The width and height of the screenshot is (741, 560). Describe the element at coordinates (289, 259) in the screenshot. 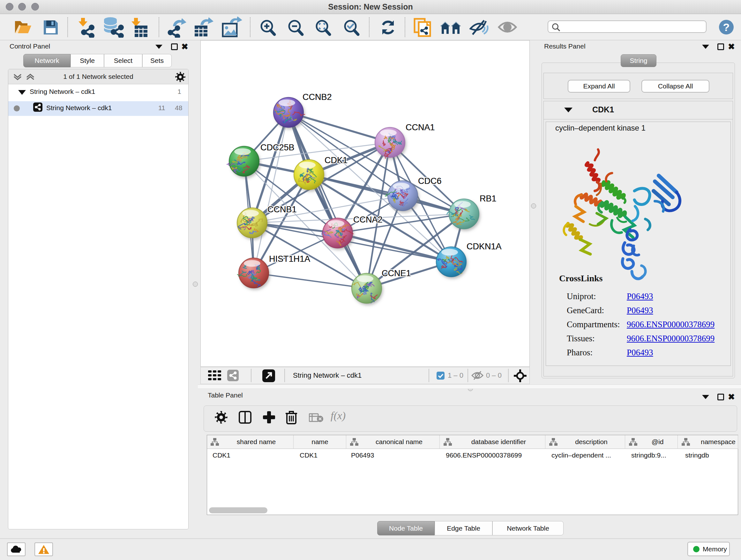

I see `svg-text: HIST1H1A` at that location.